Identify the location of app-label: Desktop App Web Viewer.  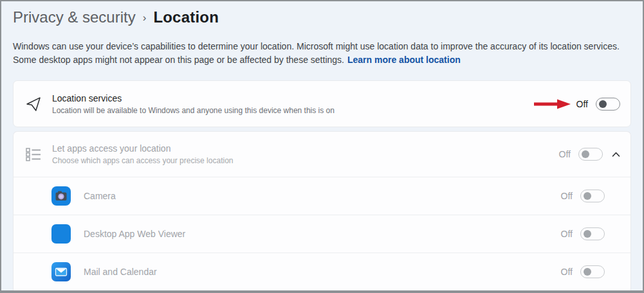
(134, 234).